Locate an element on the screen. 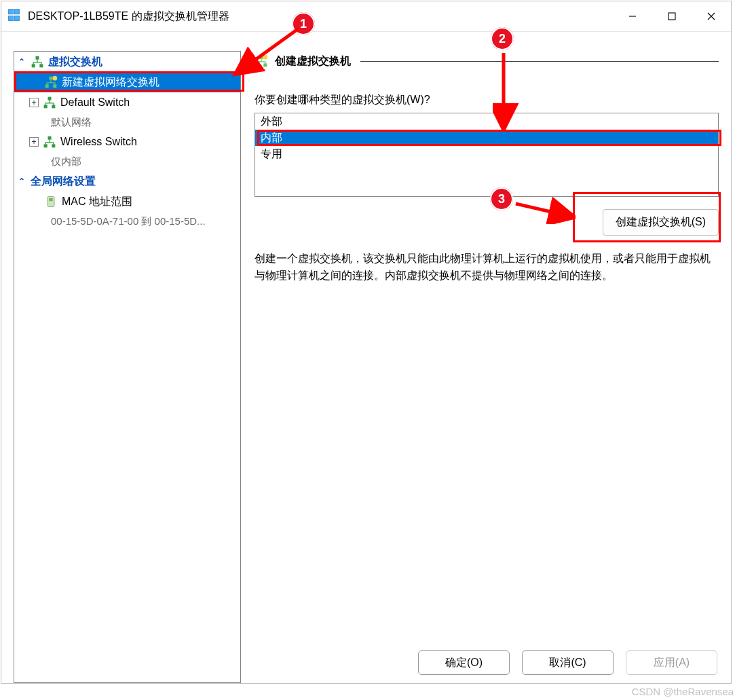 Image resolution: width=735 pixels, height=700 pixels. switch-type-prompt: 你要创建哪种类型的虚拟交换机(W)? is located at coordinates (487, 100).